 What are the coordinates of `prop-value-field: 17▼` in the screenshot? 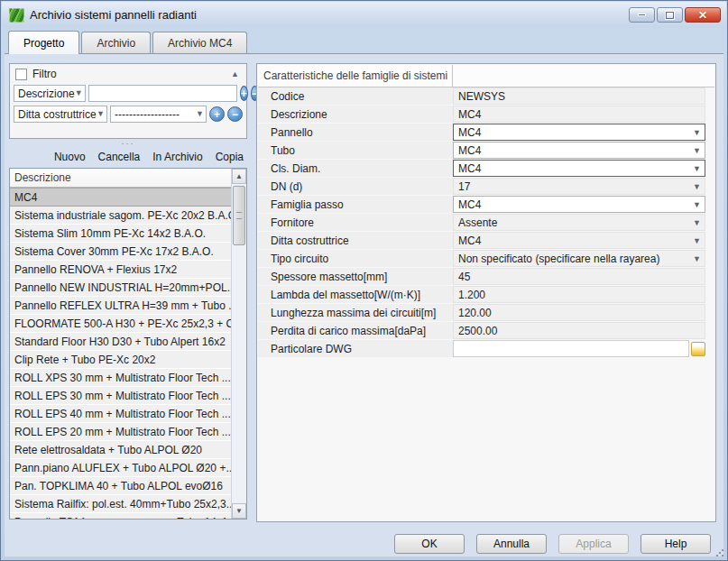 It's located at (579, 186).